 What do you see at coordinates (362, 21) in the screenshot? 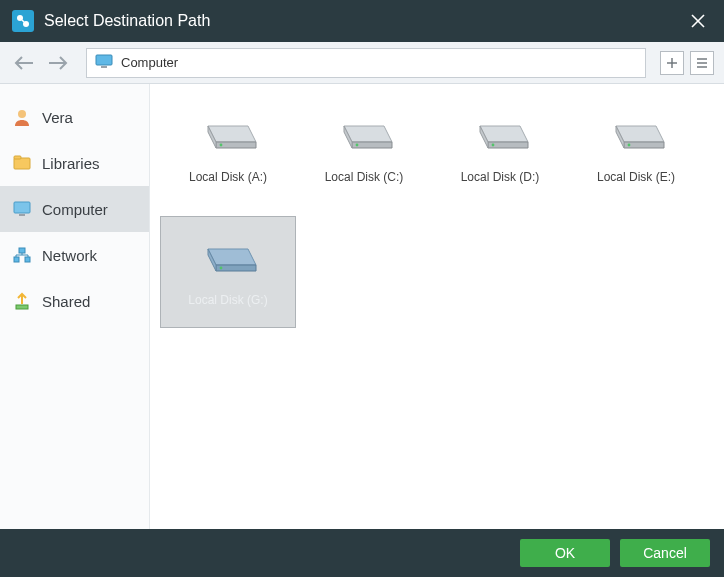
I see `titlebar: Select Destination Path` at bounding box center [362, 21].